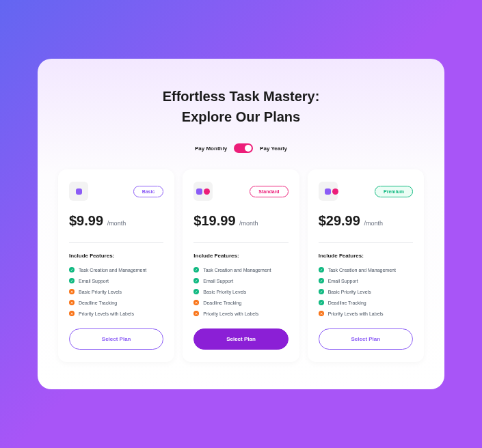 Image resolution: width=482 pixels, height=448 pixels. I want to click on feature-item: ✕Basic Priority Levels, so click(116, 292).